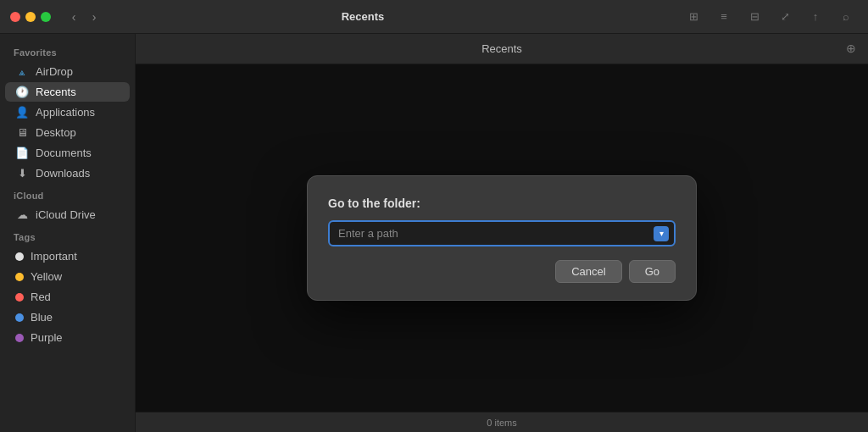 The width and height of the screenshot is (868, 432). What do you see at coordinates (41, 296) in the screenshot?
I see `tag-label: Red` at bounding box center [41, 296].